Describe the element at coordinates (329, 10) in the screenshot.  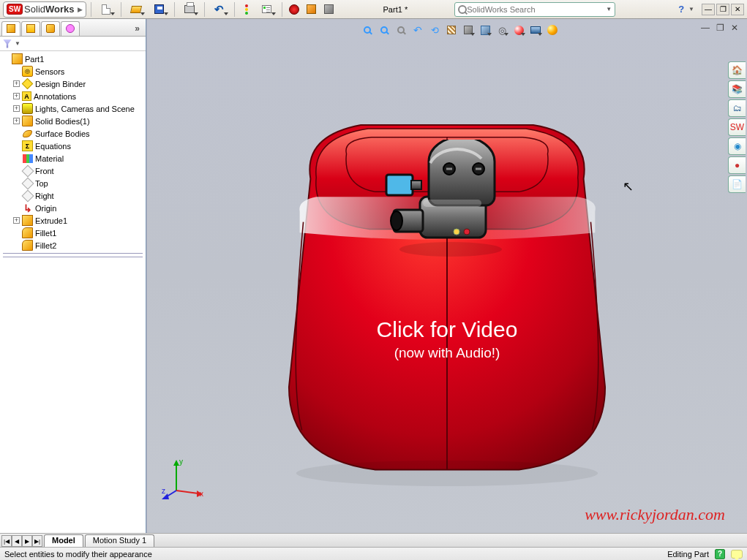
I see `assembly-button` at that location.